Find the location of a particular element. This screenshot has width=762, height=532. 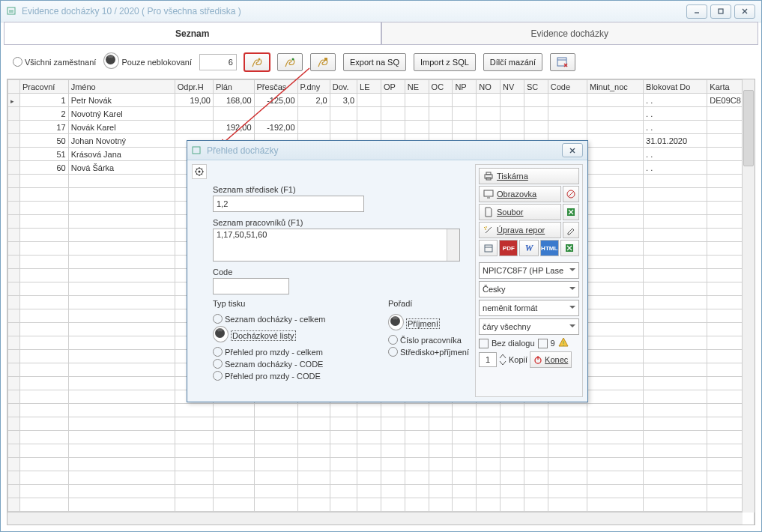

cell: -192,00 is located at coordinates (276, 127).